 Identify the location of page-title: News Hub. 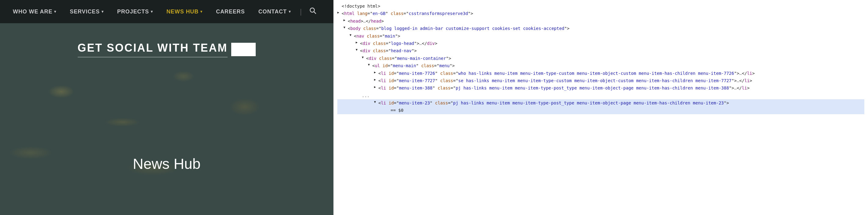
(166, 164).